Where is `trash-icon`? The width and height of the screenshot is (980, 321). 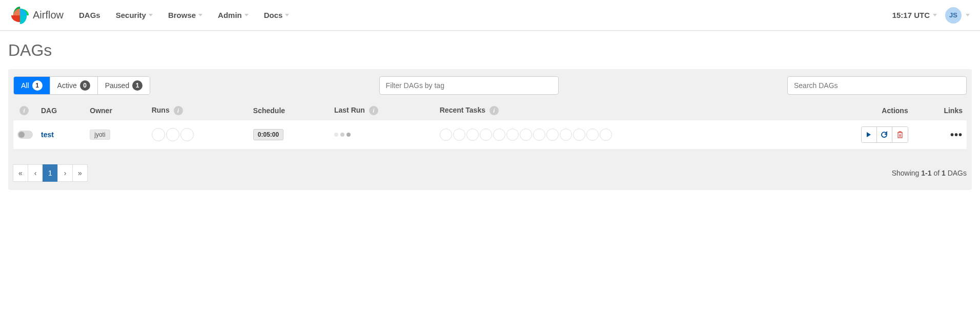
trash-icon is located at coordinates (900, 135).